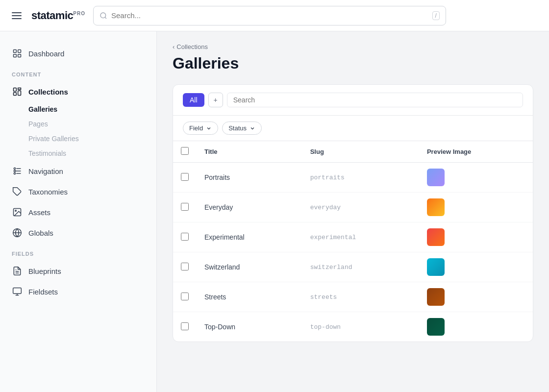  What do you see at coordinates (48, 92) in the screenshot?
I see `sidebar-collections-label: Collections` at bounding box center [48, 92].